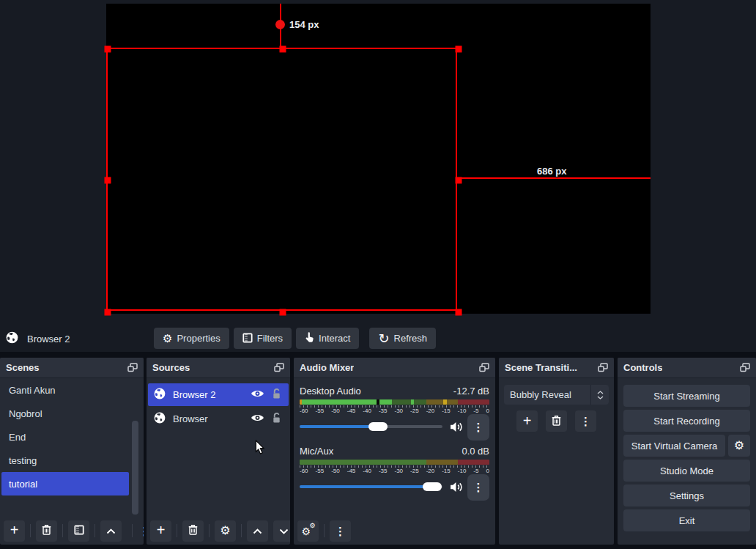 The width and height of the screenshot is (756, 549). Describe the element at coordinates (459, 50) in the screenshot. I see `resize-handle-top-right` at that location.